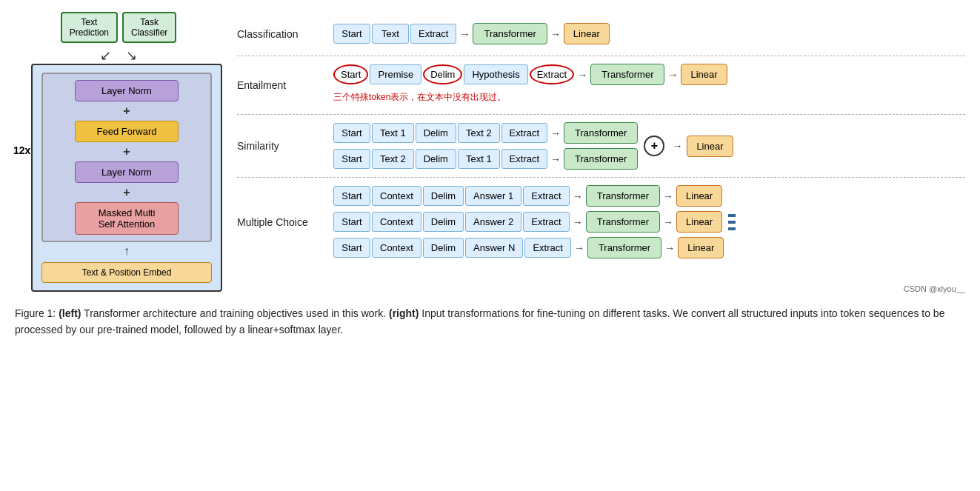 The height and width of the screenshot is (491, 980). Describe the element at coordinates (649, 98) in the screenshot. I see `chinese-note: 三个特殊token表示，在文本中没有出现过。` at that location.